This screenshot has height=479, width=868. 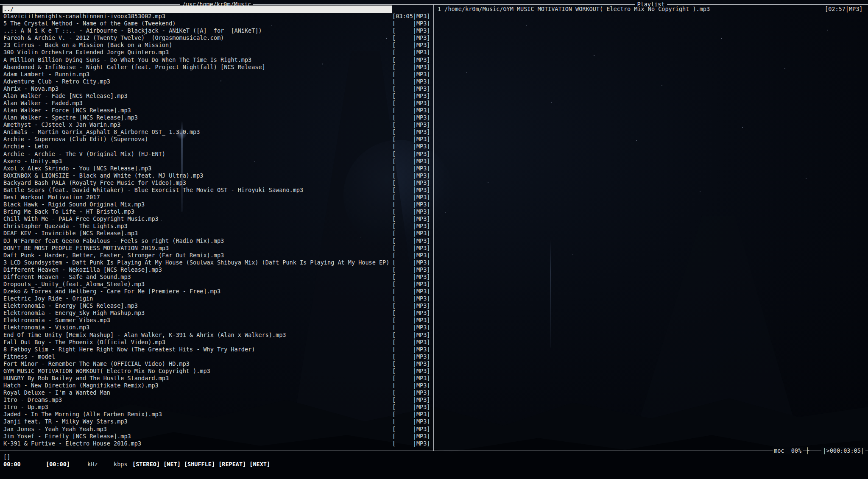 I want to click on file-entry-row: Adventure Club - Retro City.mp3[ |MP3], so click(x=217, y=81).